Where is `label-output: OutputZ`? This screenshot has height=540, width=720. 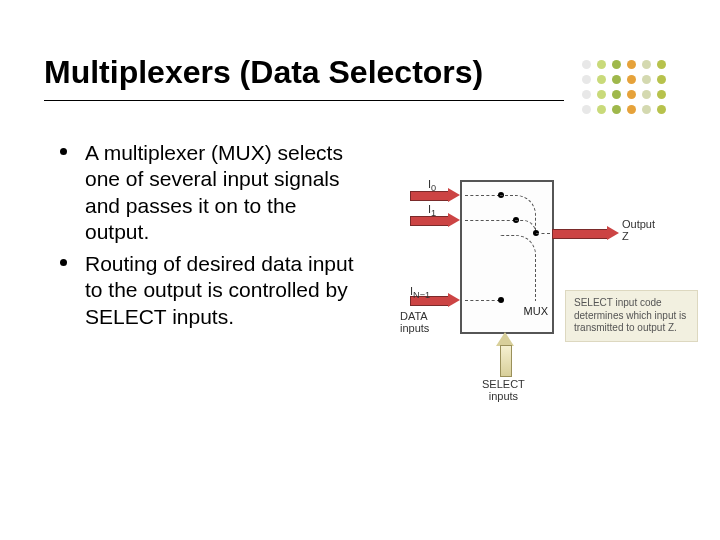 label-output: OutputZ is located at coordinates (638, 230).